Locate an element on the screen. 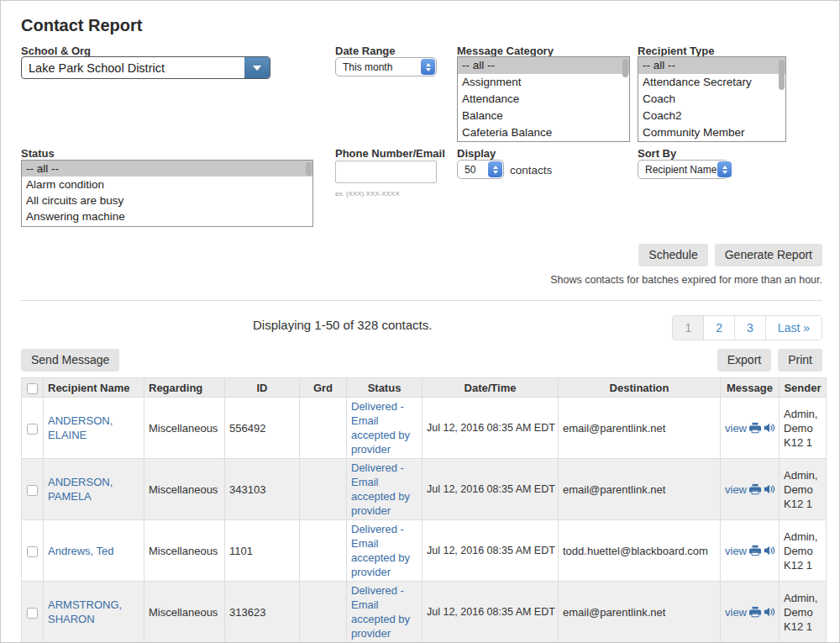 This screenshot has height=643, width=840. sort-by-value: Recipient Name is located at coordinates (677, 170).